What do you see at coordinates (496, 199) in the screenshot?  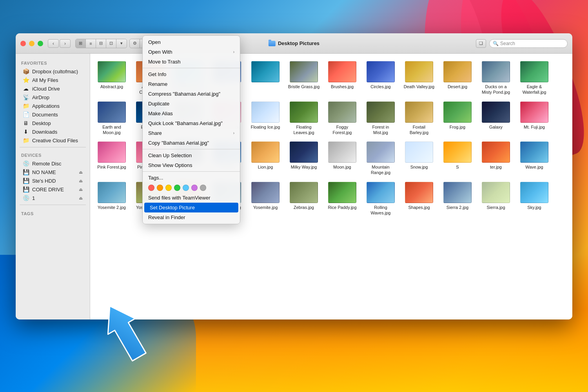 I see `file-item-sierra: Sierra.jpg` at bounding box center [496, 199].